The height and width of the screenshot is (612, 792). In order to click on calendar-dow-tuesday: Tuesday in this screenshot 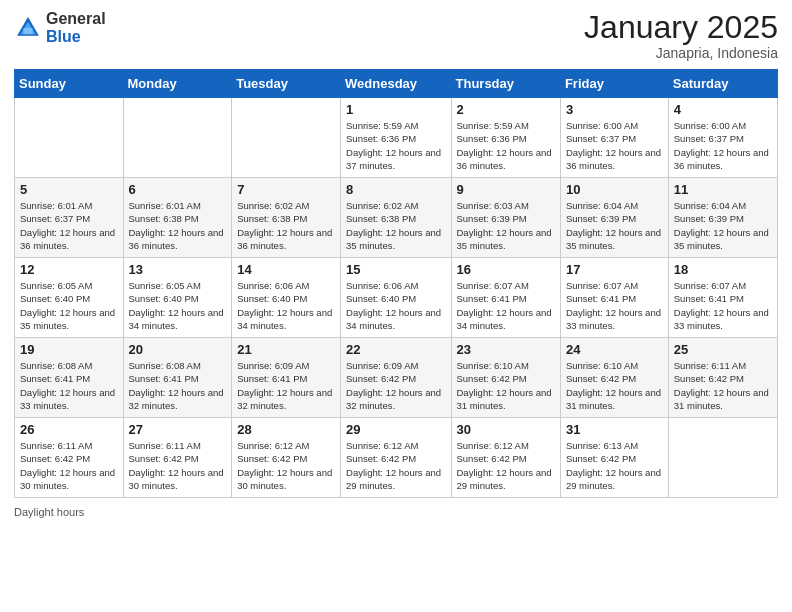, I will do `click(286, 84)`.